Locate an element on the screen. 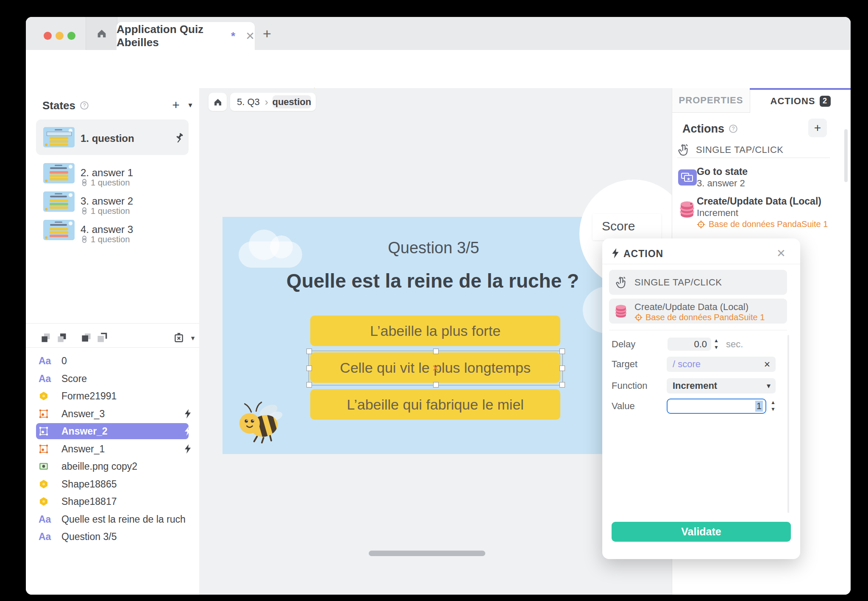 The image size is (868, 601). layer-row-abeille-png: abeille.png copy2 is located at coordinates (112, 466).